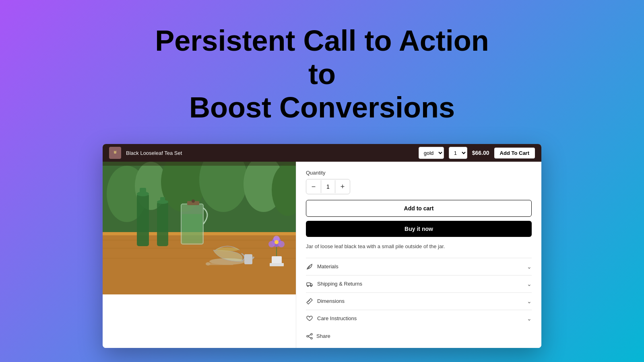  What do you see at coordinates (419, 266) in the screenshot?
I see `accordion-materials: Materials ⌄` at bounding box center [419, 266].